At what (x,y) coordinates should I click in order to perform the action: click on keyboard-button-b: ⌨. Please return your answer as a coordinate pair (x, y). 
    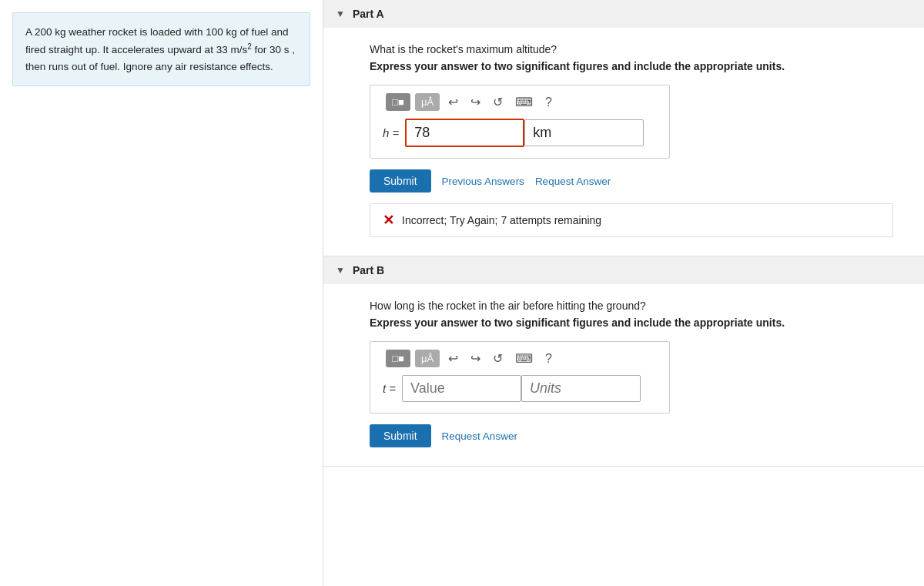
    Looking at the image, I should click on (524, 359).